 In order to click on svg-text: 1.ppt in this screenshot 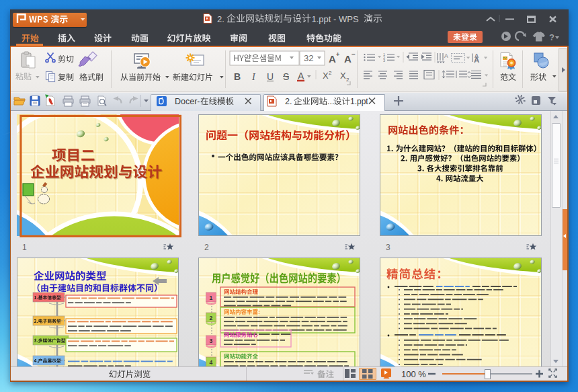, I will do `click(359, 102)`.